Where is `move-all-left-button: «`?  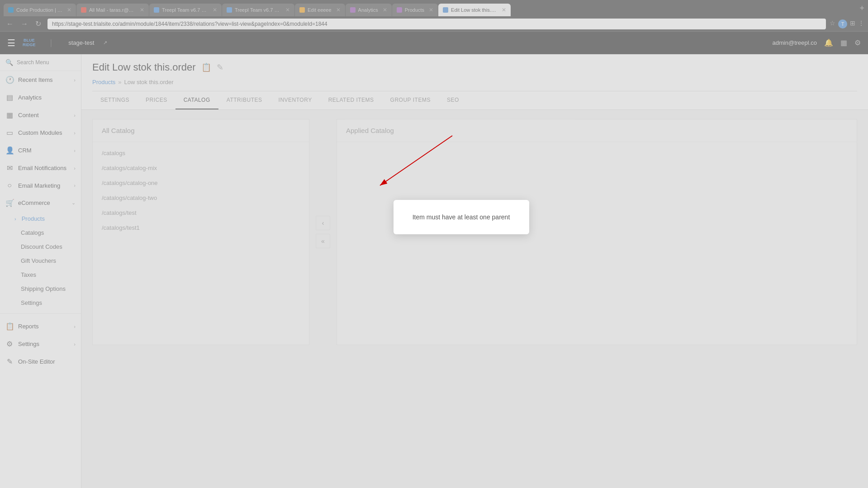 move-all-left-button: « is located at coordinates (323, 241).